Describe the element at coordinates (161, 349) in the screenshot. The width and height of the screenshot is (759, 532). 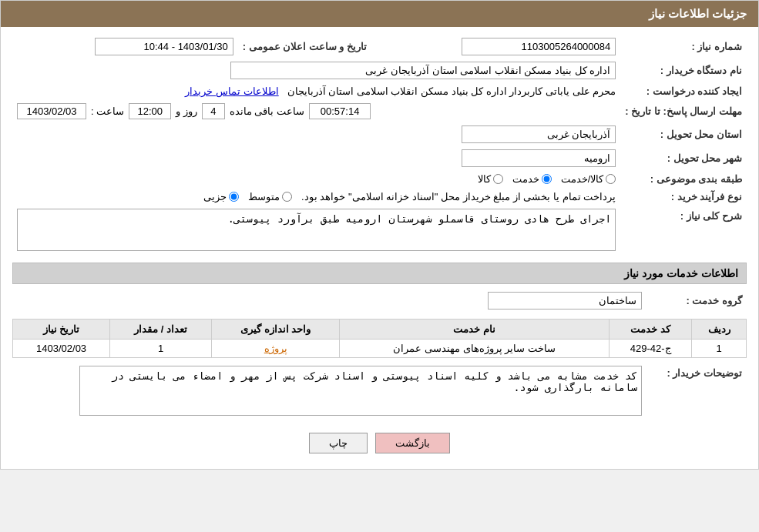
I see `cell-tedad: 1` at that location.